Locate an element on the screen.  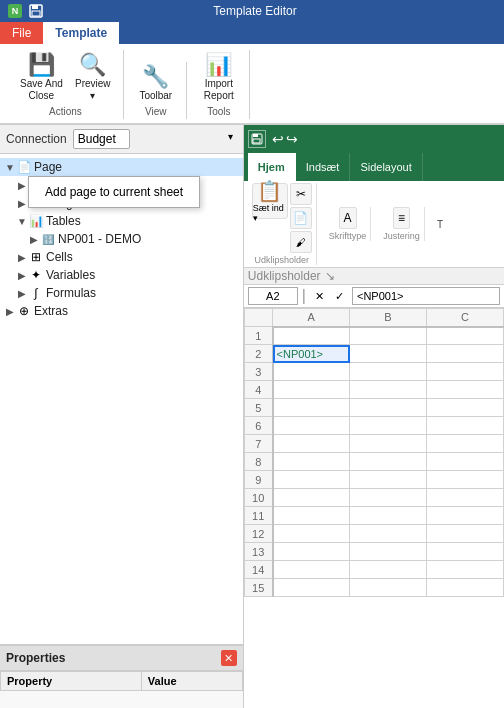
properties-close-button: ✕ is located at coordinates (229, 658).